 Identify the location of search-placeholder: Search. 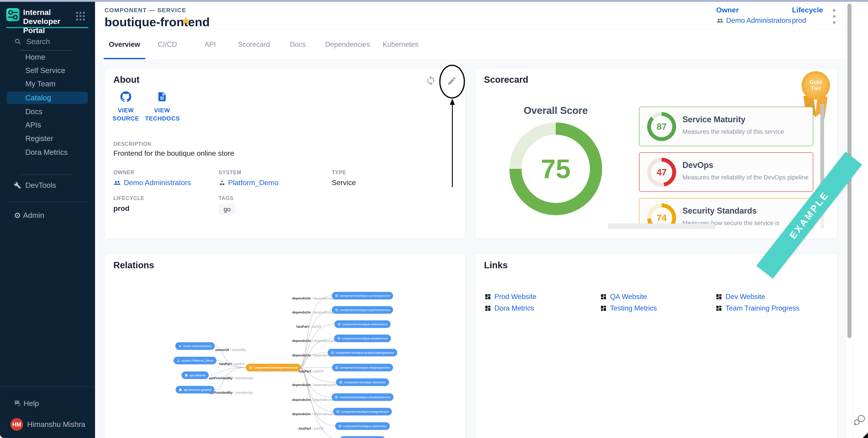
(38, 42).